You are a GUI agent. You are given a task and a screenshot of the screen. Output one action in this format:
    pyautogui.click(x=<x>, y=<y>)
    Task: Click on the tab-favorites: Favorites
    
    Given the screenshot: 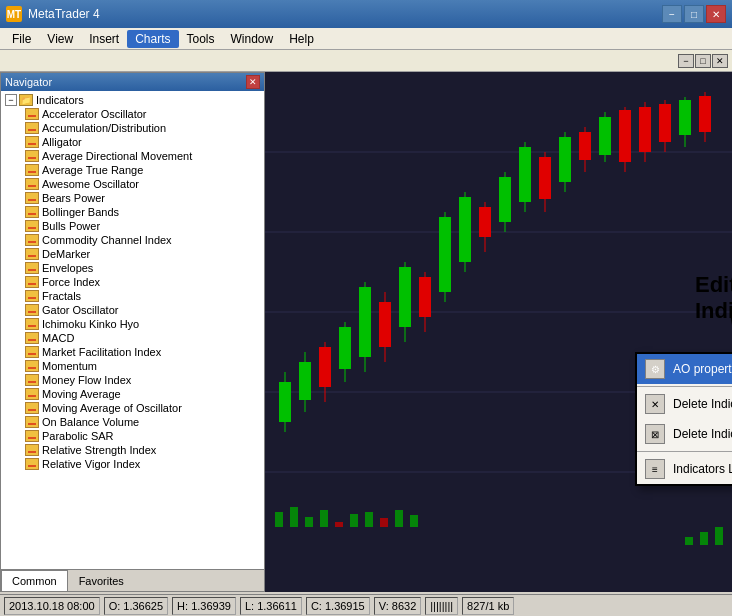 What is the action you would take?
    pyautogui.click(x=102, y=580)
    